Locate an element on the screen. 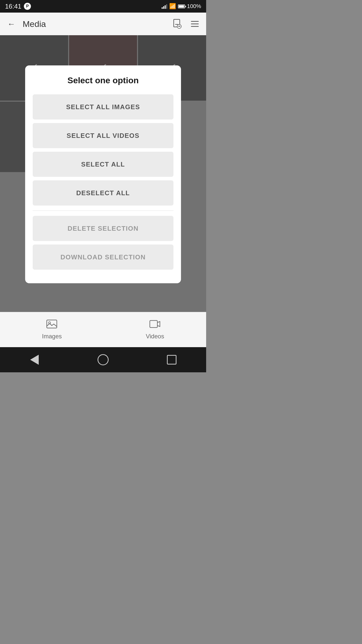 The width and height of the screenshot is (362, 644). back-triangle-icon is located at coordinates (34, 360).